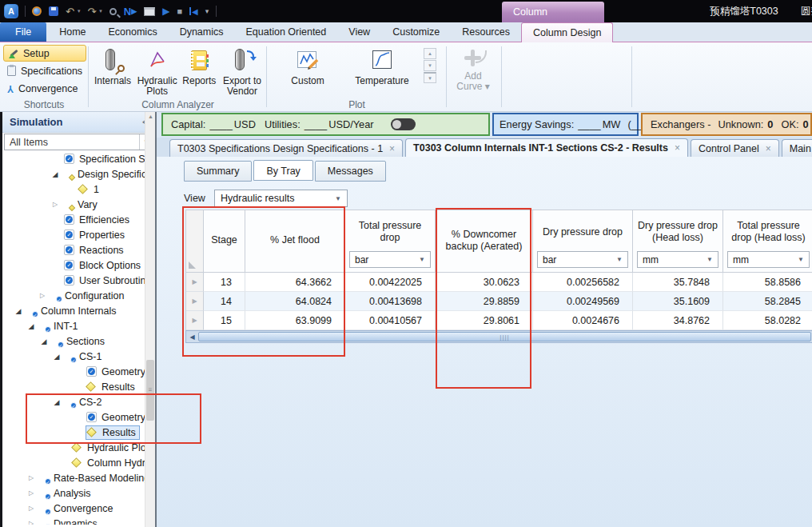 This screenshot has width=812, height=527. Describe the element at coordinates (547, 147) in the screenshot. I see `document-tab-t0303-column-internals-int-1-sections-cs-2-results: T0303 Column Internals INT-1 Sections CS…` at that location.